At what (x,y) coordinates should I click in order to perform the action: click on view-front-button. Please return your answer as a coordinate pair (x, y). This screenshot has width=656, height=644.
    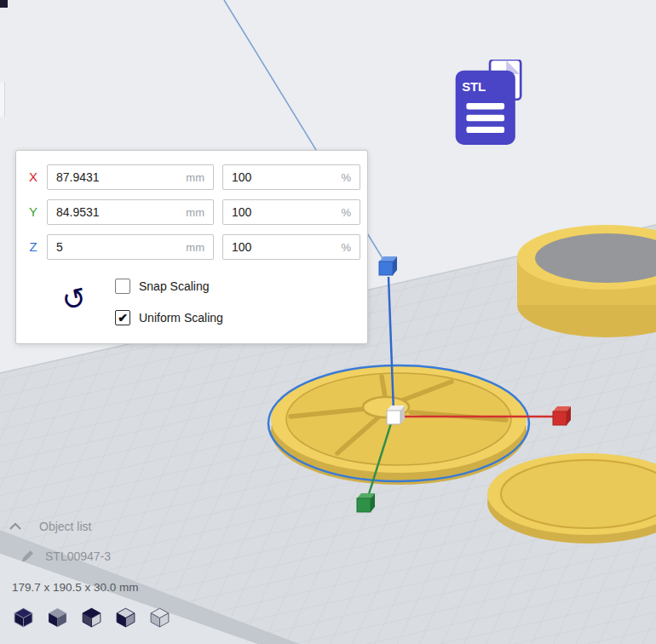
    Looking at the image, I should click on (57, 618).